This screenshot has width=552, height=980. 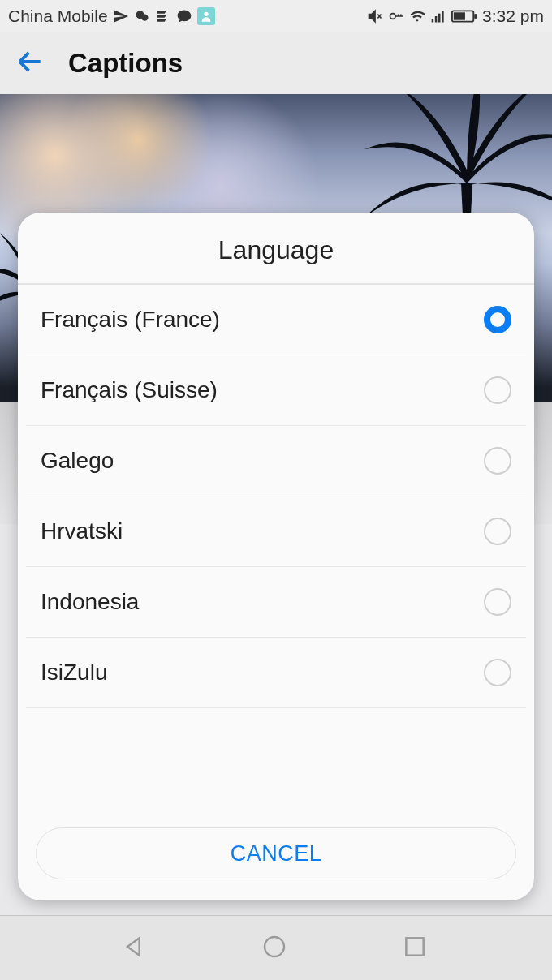 What do you see at coordinates (58, 16) in the screenshot?
I see `carrier-label: China Mobile` at bounding box center [58, 16].